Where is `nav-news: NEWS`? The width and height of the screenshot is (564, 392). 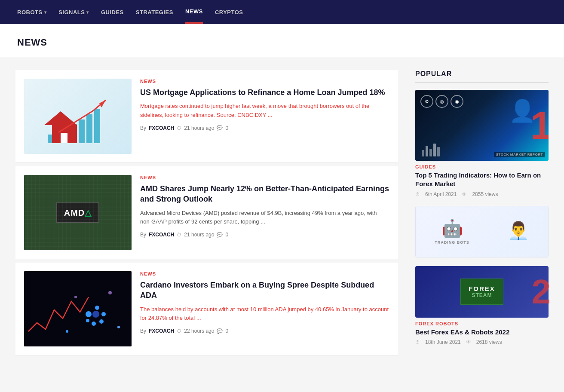 nav-news: NEWS is located at coordinates (194, 12).